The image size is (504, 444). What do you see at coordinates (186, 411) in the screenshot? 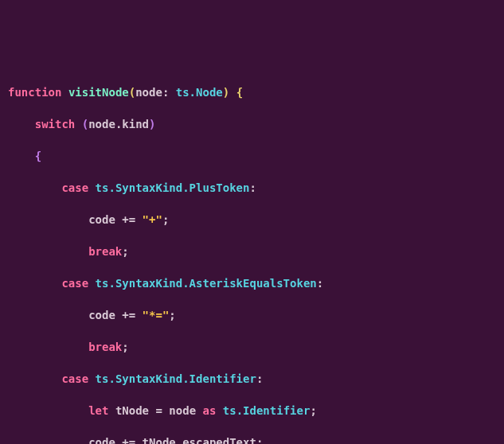
I see `identifier: node` at bounding box center [186, 411].